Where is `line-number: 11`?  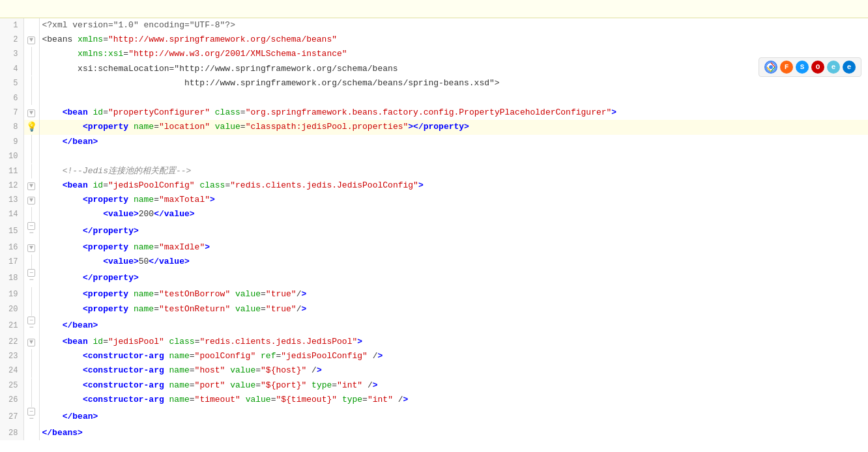 line-number: 11 is located at coordinates (12, 171).